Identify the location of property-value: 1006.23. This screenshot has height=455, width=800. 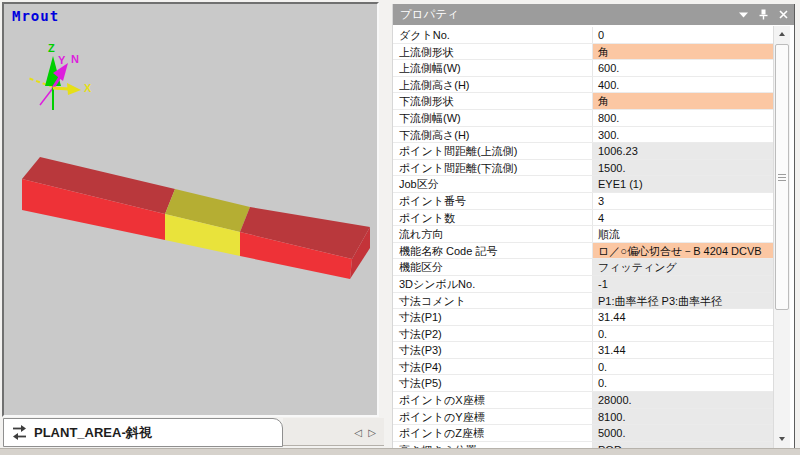
(683, 151).